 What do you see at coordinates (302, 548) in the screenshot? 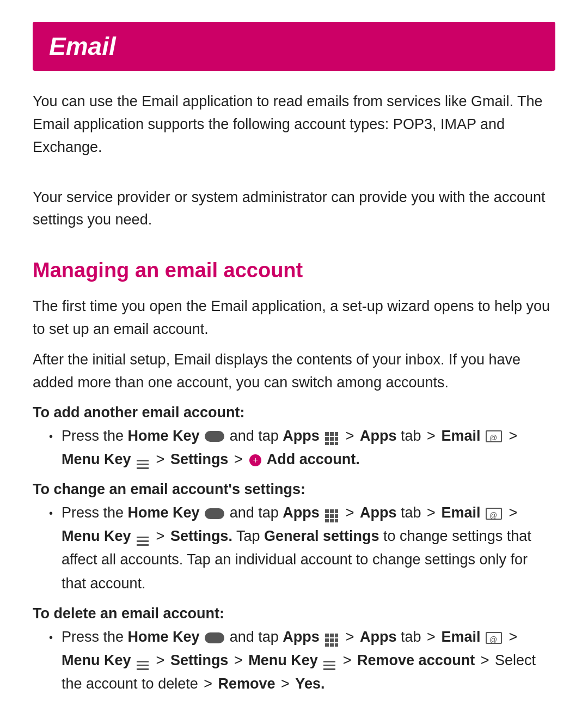
I see `bullet-change-account: • Press the Home Key and tap Apps` at bounding box center [302, 548].